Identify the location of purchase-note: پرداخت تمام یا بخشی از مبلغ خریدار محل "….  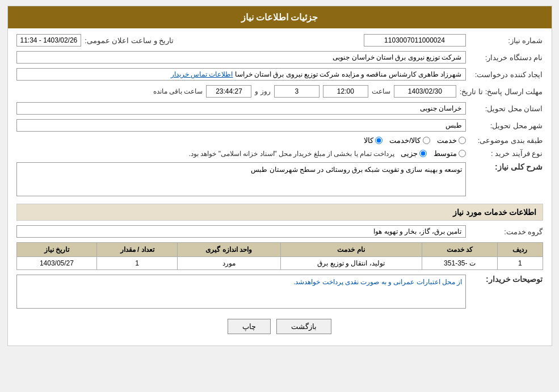
(292, 154).